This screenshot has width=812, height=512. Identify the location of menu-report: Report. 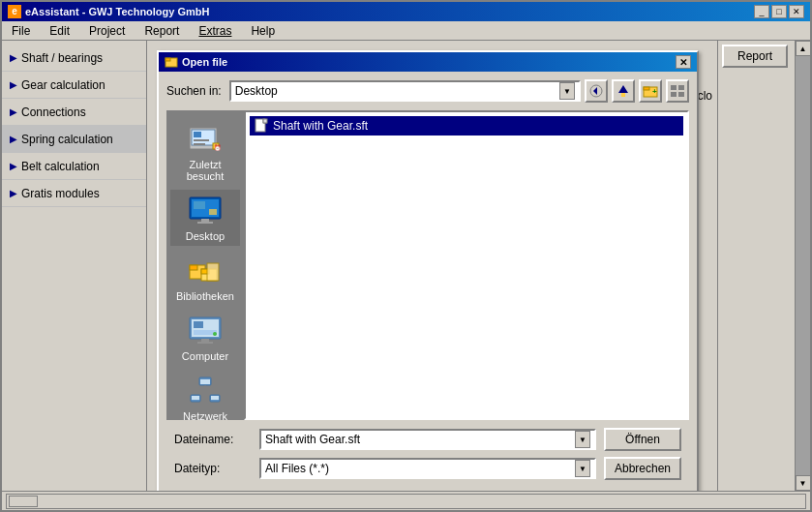
(162, 31).